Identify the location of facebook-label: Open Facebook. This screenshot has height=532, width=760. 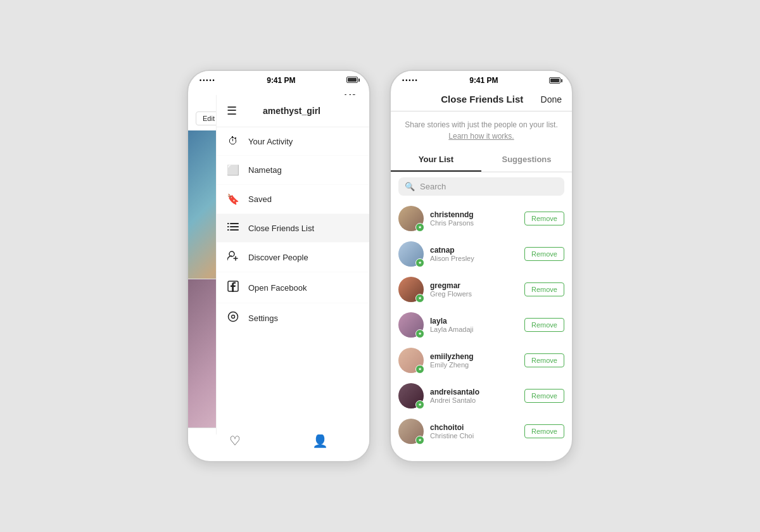
(277, 288).